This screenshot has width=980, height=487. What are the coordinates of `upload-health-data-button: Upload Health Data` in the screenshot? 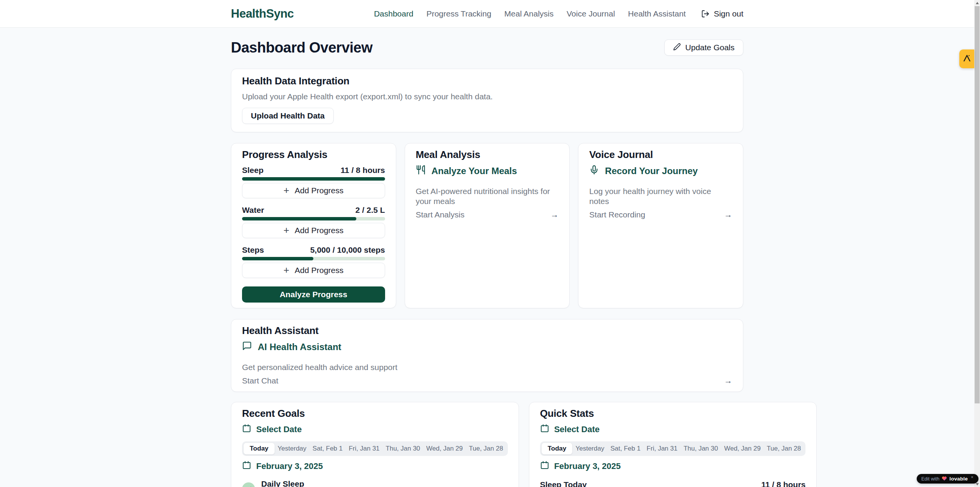 It's located at (288, 116).